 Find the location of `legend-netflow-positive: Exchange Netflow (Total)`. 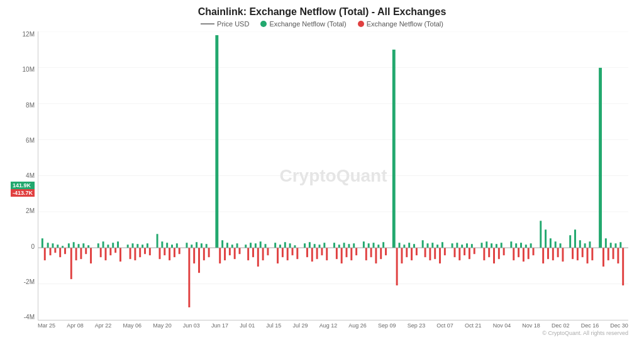

legend-netflow-positive: Exchange Netflow (Total) is located at coordinates (303, 24).